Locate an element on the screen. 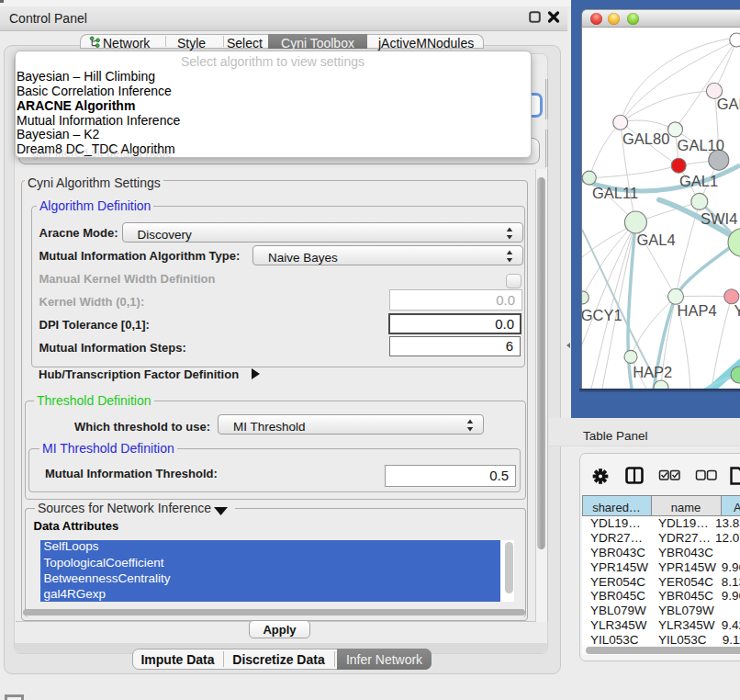 The image size is (740, 700). svg-text: GAL2 is located at coordinates (729, 104).